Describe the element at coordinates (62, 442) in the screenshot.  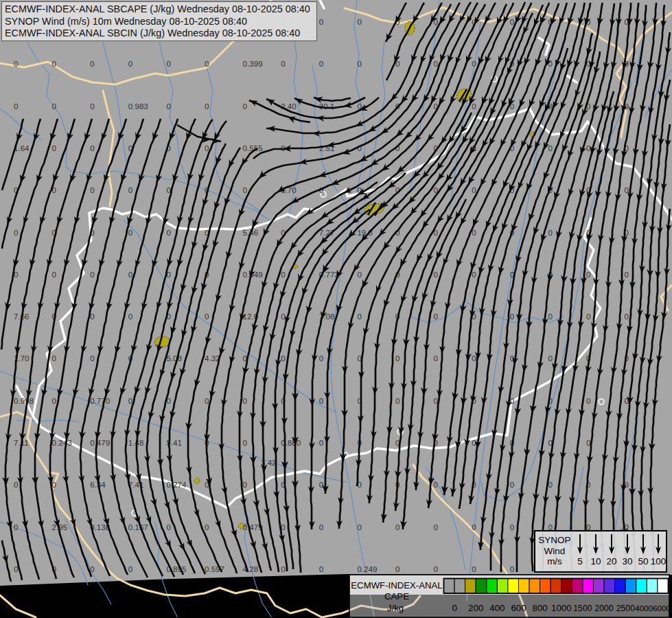
I see `svg-text: 0.243` at that location.